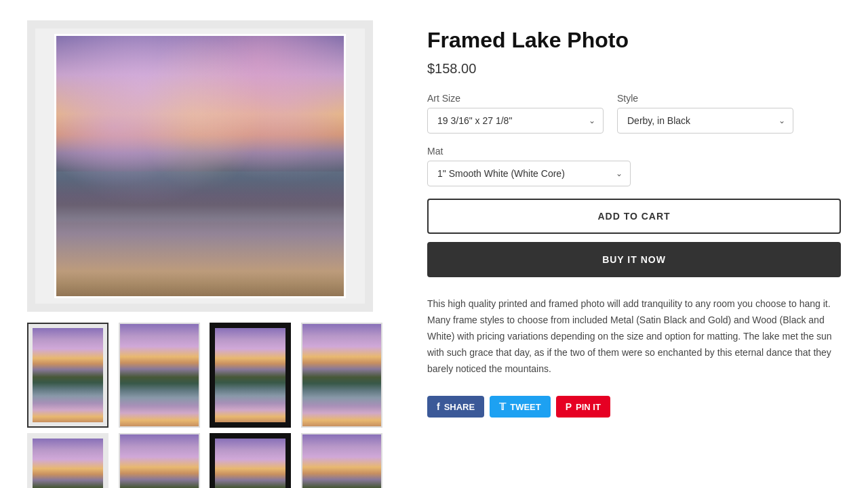  What do you see at coordinates (634, 336) in the screenshot?
I see `product-description: This high quality printed and framed pho…` at bounding box center [634, 336].